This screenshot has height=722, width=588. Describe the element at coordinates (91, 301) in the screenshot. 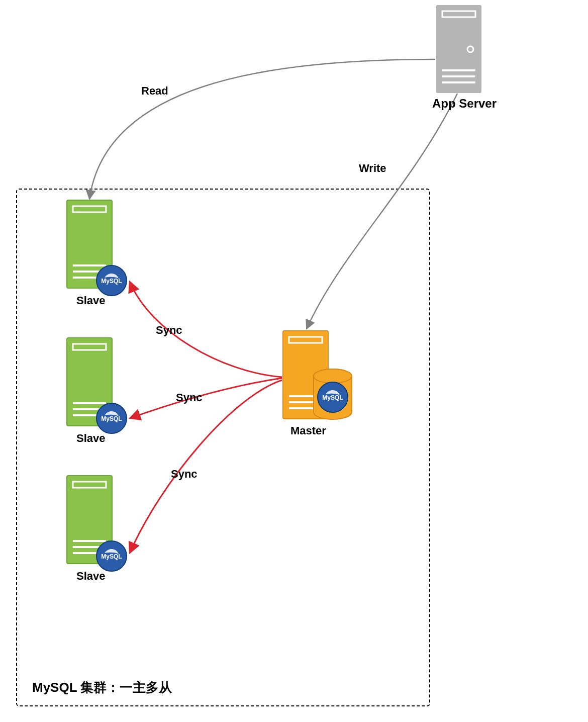

I see `slave1-label: Slave` at that location.